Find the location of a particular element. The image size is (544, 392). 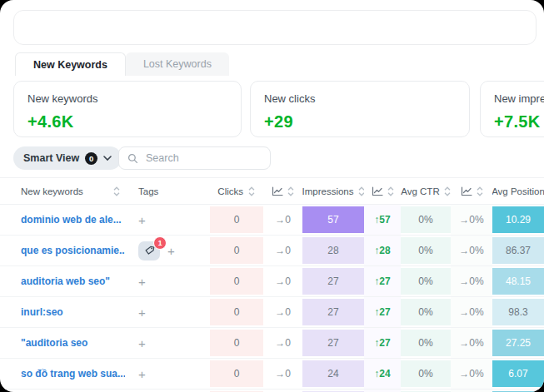

header-clicks-trend is located at coordinates (283, 191).